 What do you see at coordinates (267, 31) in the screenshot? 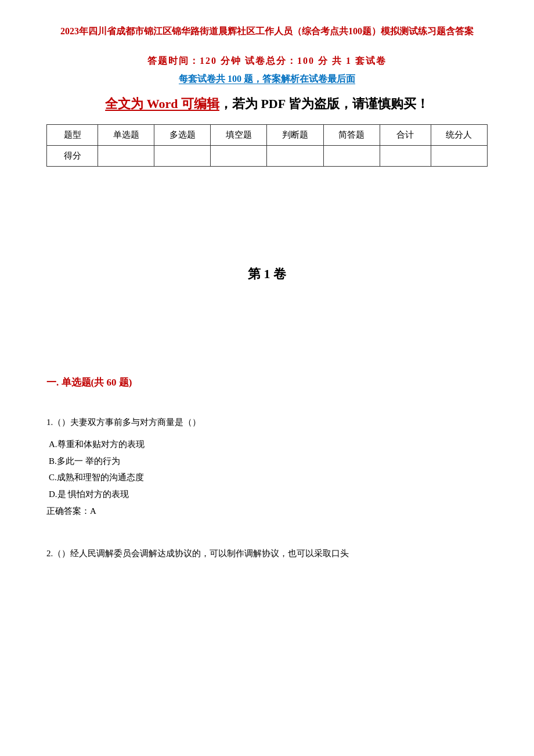
I see `title-section: 2023年四川省成都市锦江区锦华路街道晨辉社区工作人员（综合考点共100题）模拟…` at bounding box center [267, 31].